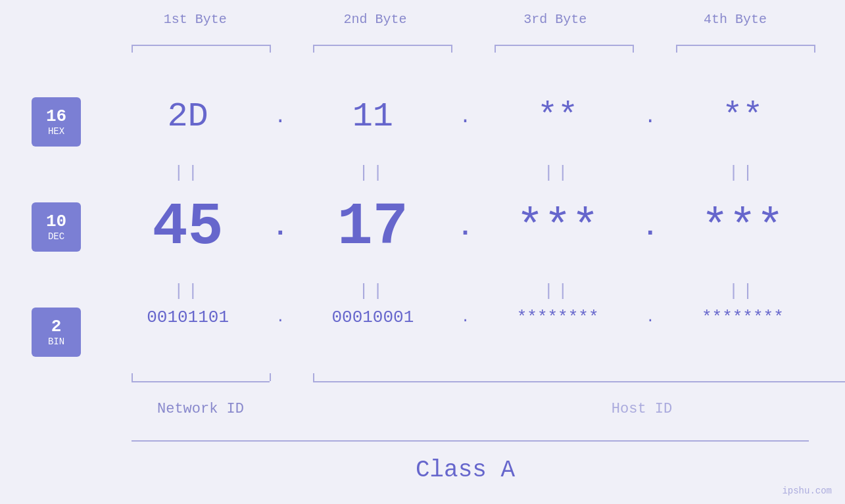 This screenshot has width=845, height=504. What do you see at coordinates (743, 317) in the screenshot?
I see `bin-b4: ********` at bounding box center [743, 317].